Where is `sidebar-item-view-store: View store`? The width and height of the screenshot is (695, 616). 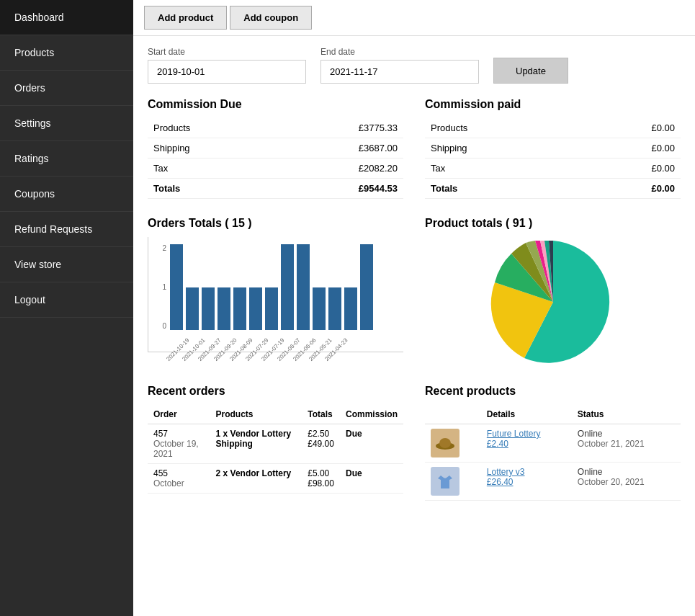 sidebar-item-view-store: View store is located at coordinates (66, 265).